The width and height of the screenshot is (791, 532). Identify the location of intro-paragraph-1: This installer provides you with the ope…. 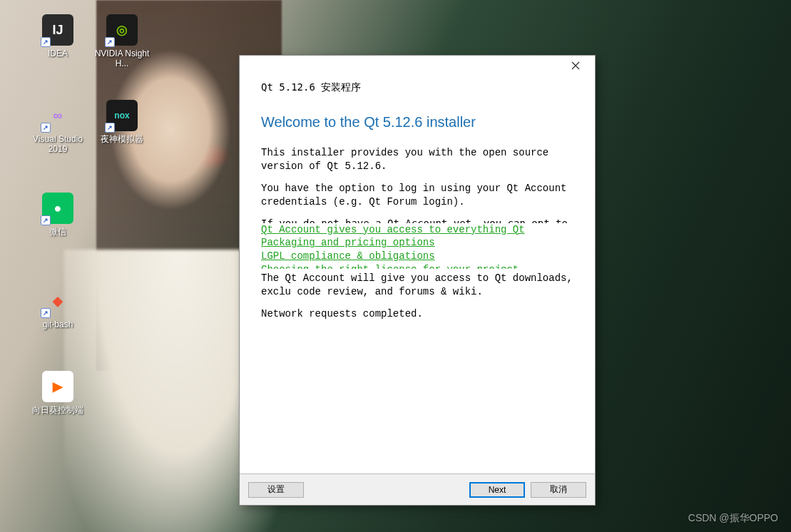
(417, 160).